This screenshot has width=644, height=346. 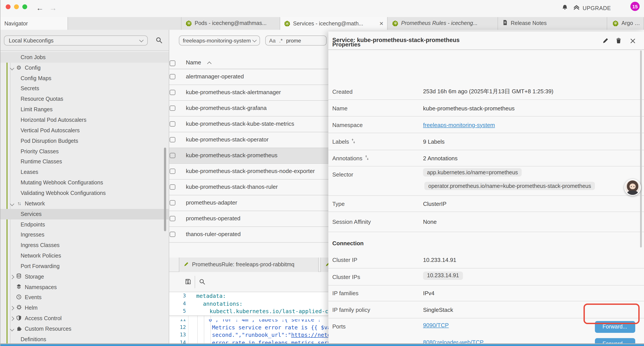 What do you see at coordinates (443, 23) in the screenshot?
I see `tab-prometheus-rules-icechen: Prometheus Rules - icecheng...` at bounding box center [443, 23].